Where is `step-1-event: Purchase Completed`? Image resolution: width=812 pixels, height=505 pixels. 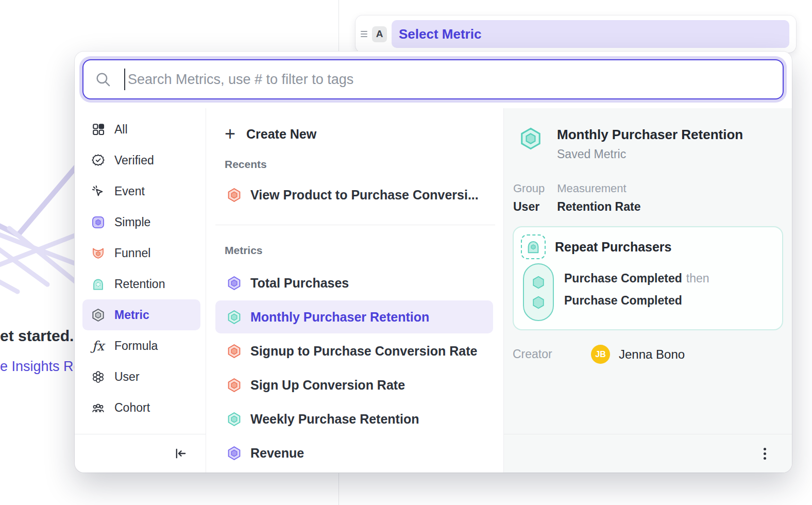
step-1-event: Purchase Completed is located at coordinates (623, 278).